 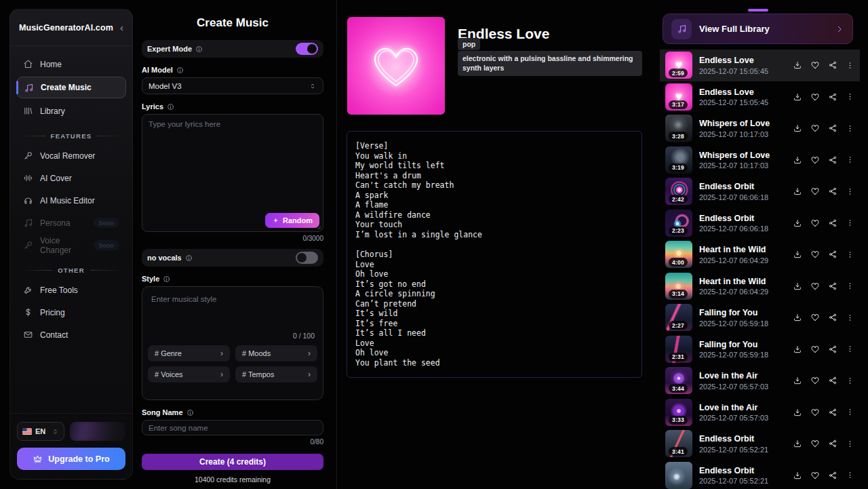 I want to click on sidebar-item-create-music: Create Music, so click(x=71, y=87).